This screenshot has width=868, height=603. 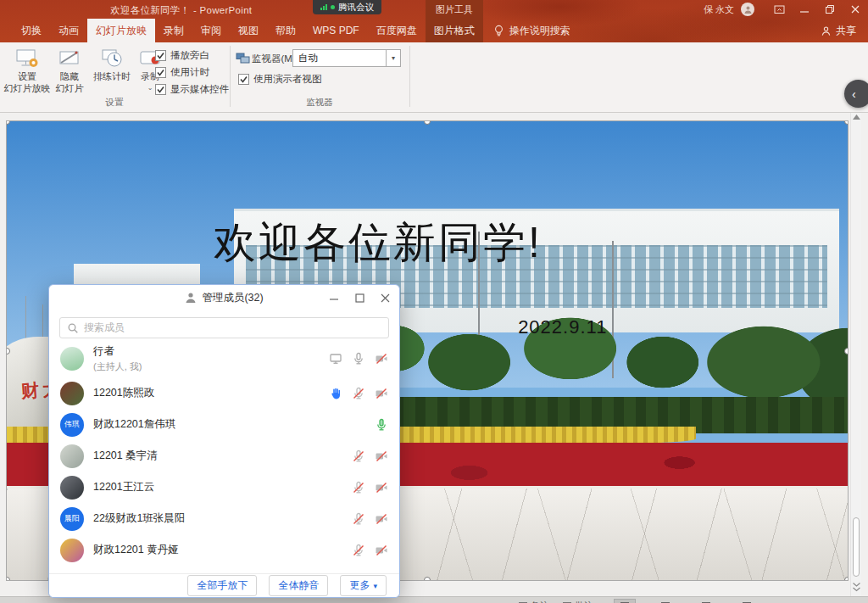 I want to click on monitor-select-value: 自动, so click(x=309, y=58).